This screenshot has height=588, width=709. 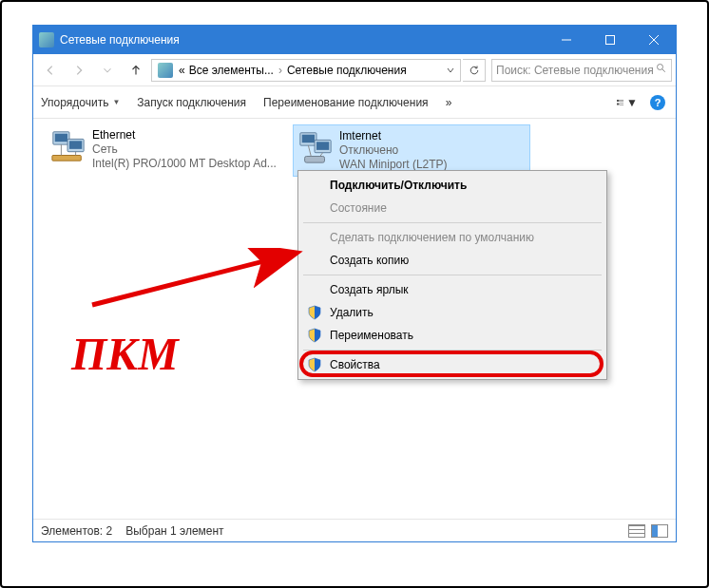 What do you see at coordinates (125, 353) in the screenshot?
I see `annotation-label: ПКМ` at bounding box center [125, 353].